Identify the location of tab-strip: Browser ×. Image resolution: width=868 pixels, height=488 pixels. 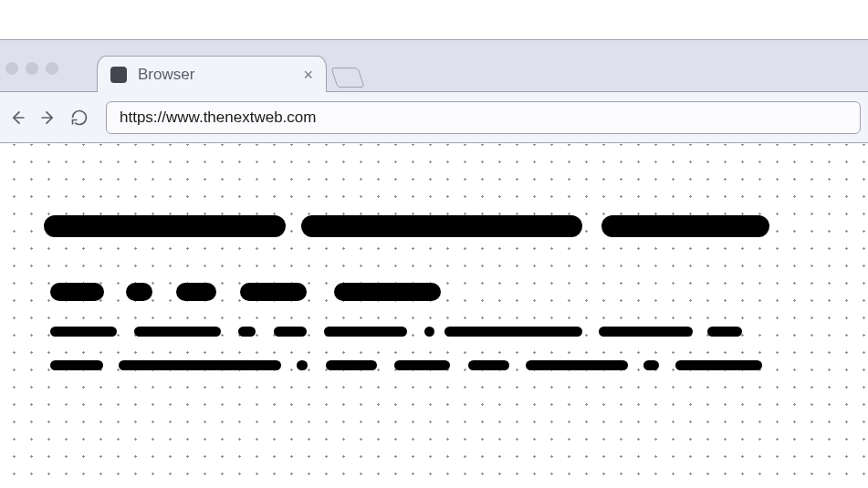
(434, 66).